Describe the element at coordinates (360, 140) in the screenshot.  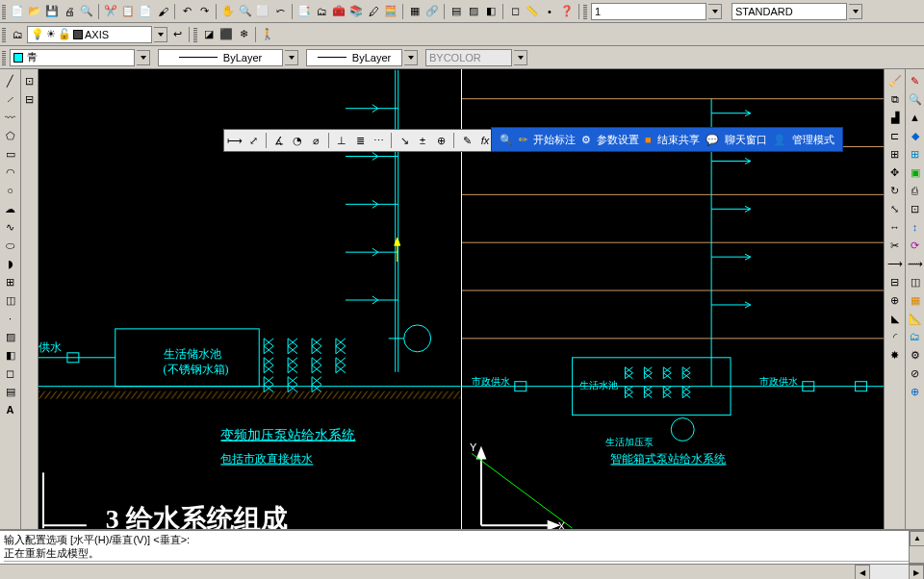
I see `dim-base-icon: ≣` at that location.